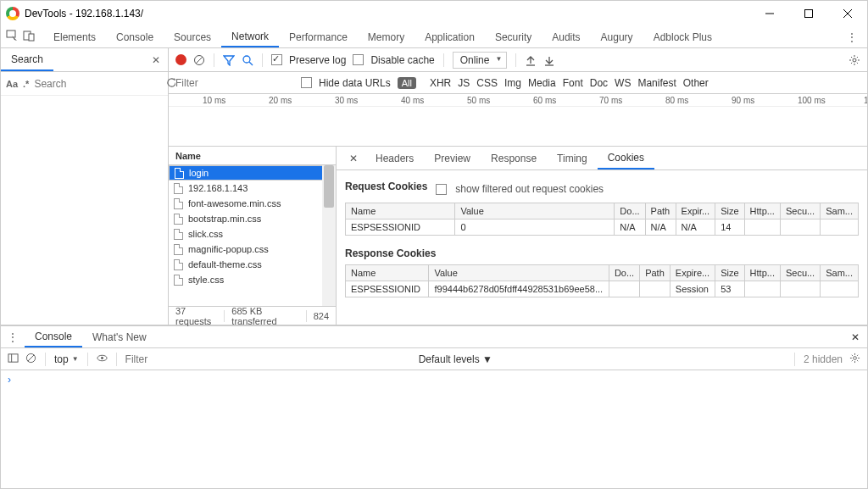  What do you see at coordinates (696, 83) in the screenshot?
I see `filter-type-other: Other` at bounding box center [696, 83].